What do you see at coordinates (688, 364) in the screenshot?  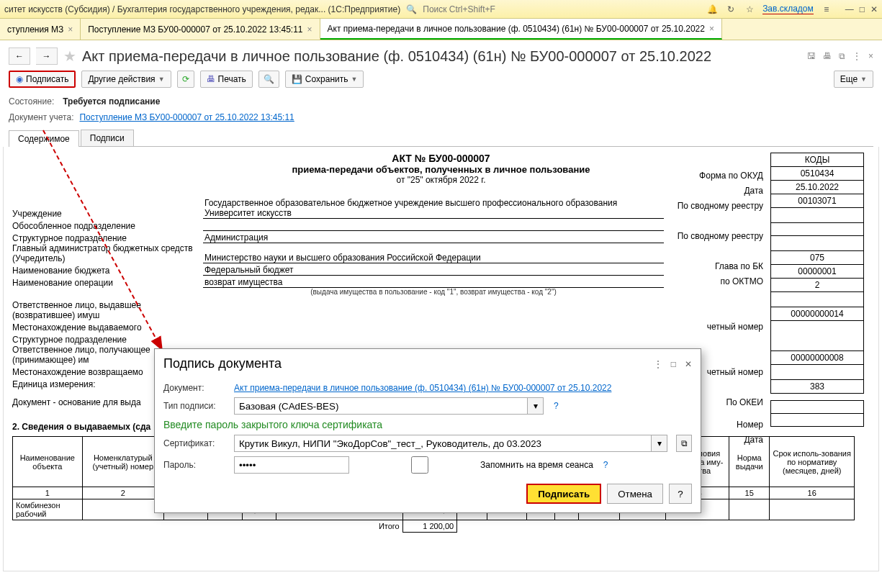 I see `dialog-close-icon: ✕` at bounding box center [688, 364].